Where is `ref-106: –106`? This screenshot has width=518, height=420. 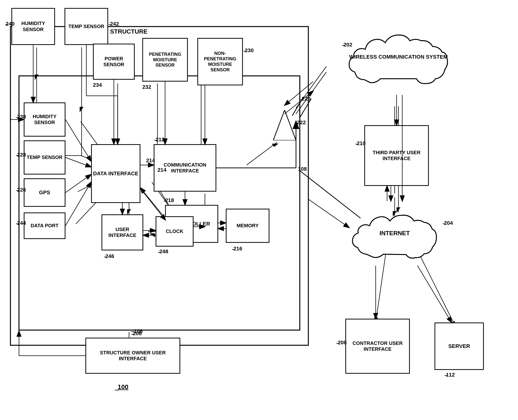 ref-106: –106 is located at coordinates (137, 331).